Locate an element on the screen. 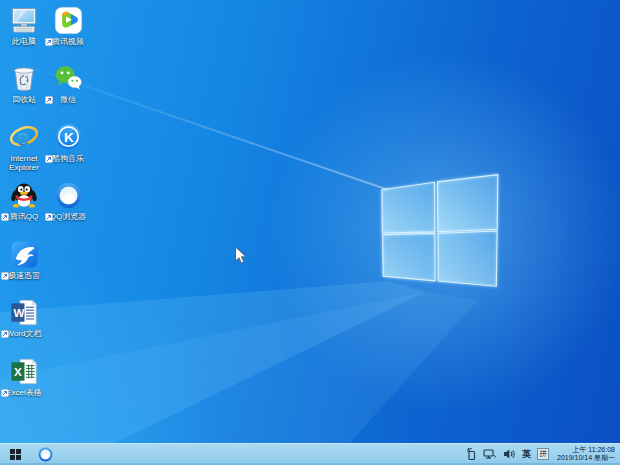  windows-start-icon is located at coordinates (16, 454).